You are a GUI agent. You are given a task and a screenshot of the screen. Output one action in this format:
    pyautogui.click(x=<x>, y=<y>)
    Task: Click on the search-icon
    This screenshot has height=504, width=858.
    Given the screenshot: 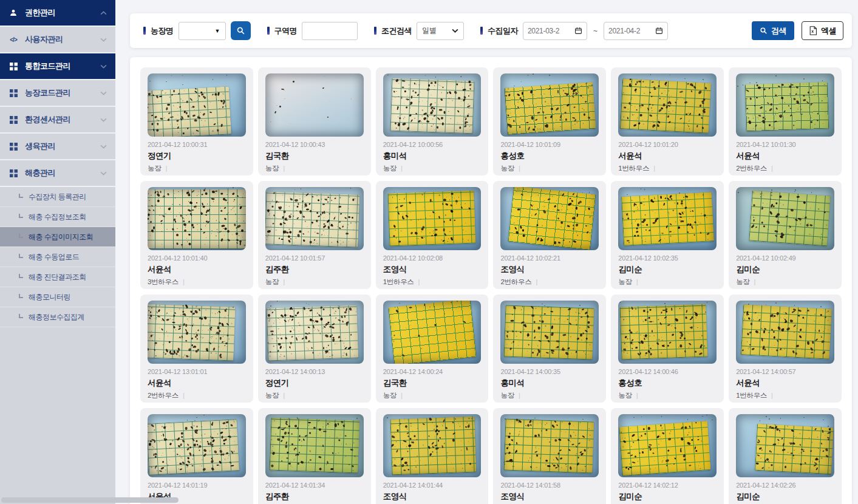 What is the action you would take?
    pyautogui.click(x=240, y=30)
    